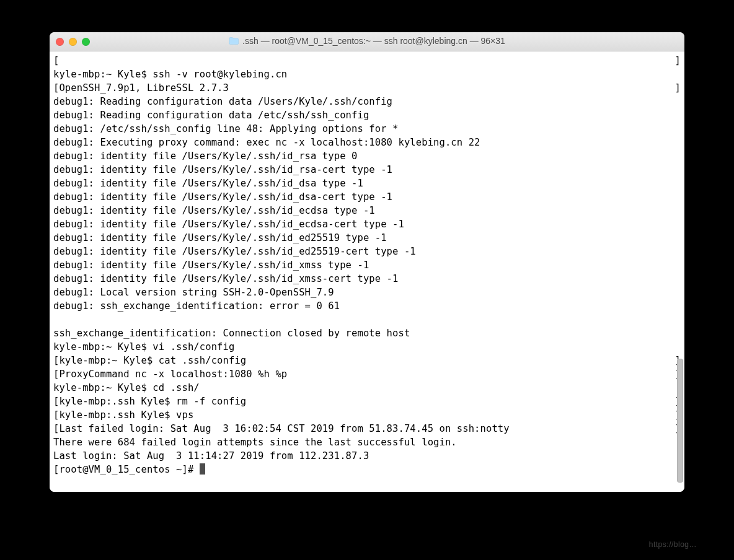  I want to click on terminal-line: kyle-mbp:~ Kyle$ cd .ssh/, so click(367, 388).